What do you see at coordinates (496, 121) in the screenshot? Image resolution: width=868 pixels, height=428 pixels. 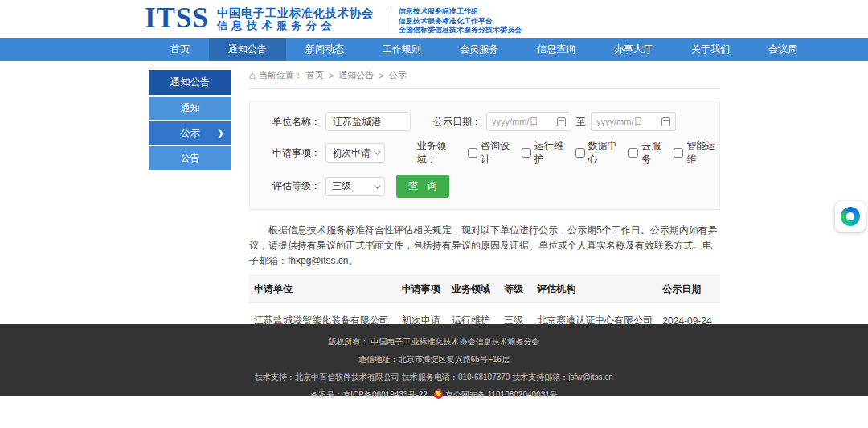 I see `form-row-1: 单位名称： 江苏盐城港 公示日期： yyyy/mm/日 至 yyyy/mm/日` at bounding box center [496, 121].